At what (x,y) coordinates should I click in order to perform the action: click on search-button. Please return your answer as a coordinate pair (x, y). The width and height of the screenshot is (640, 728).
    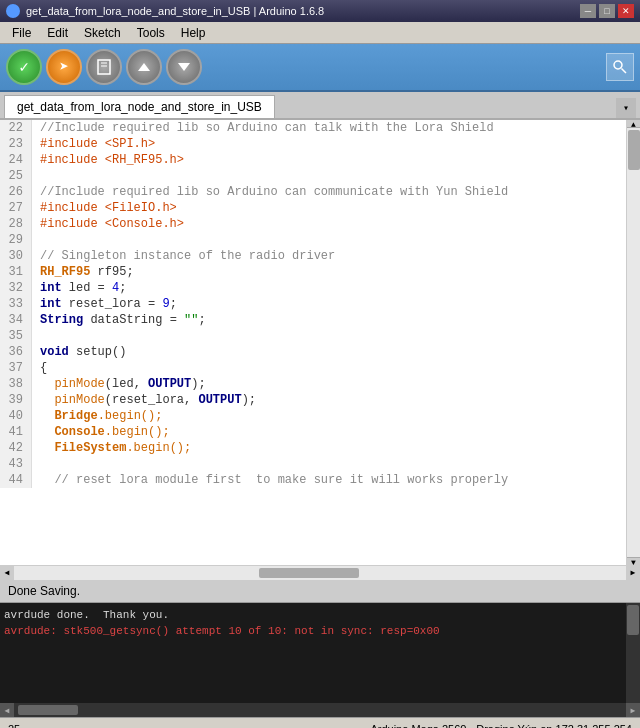
    Looking at the image, I should click on (620, 67).